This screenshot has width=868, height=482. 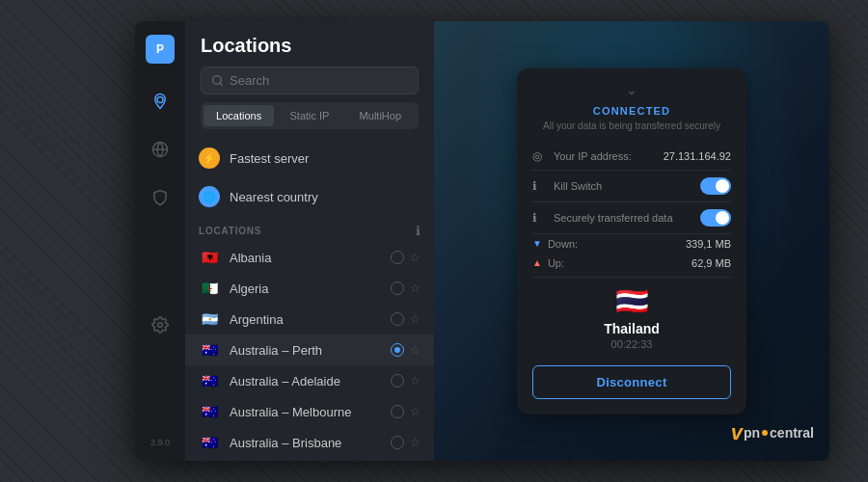 What do you see at coordinates (397, 288) in the screenshot?
I see `radio-algeria` at bounding box center [397, 288].